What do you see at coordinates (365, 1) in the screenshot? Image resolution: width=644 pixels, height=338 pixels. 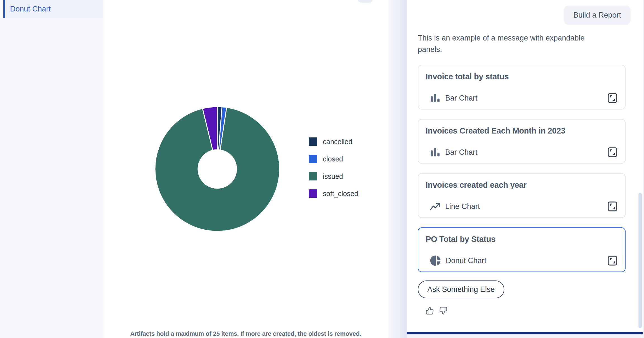 I see `collapsed-toolbar-chip` at bounding box center [365, 1].